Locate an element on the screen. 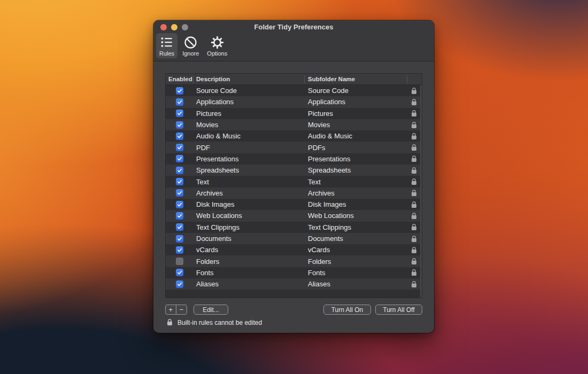  builtin-rules-note: Built-in rules cannot be edited is located at coordinates (214, 323).